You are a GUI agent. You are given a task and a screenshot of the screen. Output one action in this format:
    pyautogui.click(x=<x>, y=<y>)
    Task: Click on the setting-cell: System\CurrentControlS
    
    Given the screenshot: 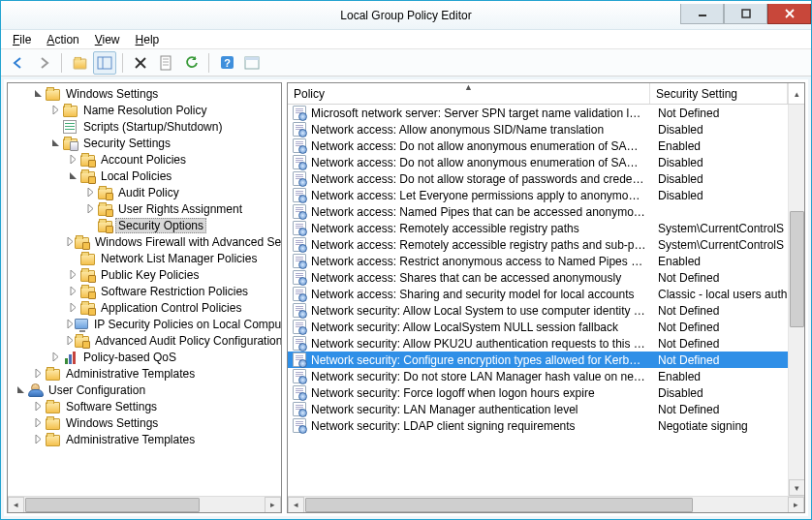 What is the action you would take?
    pyautogui.click(x=720, y=229)
    